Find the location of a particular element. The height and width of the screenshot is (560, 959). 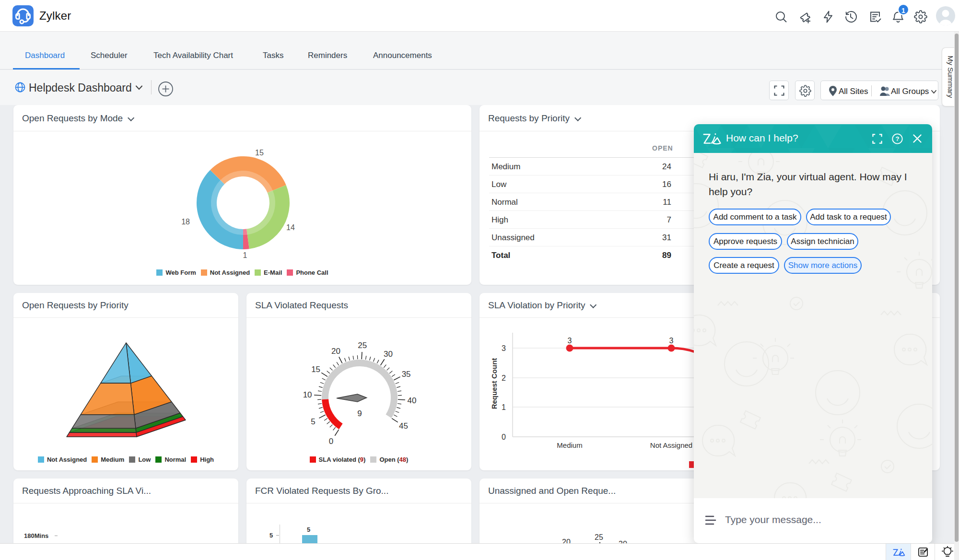

svg-text: 35 is located at coordinates (407, 374).